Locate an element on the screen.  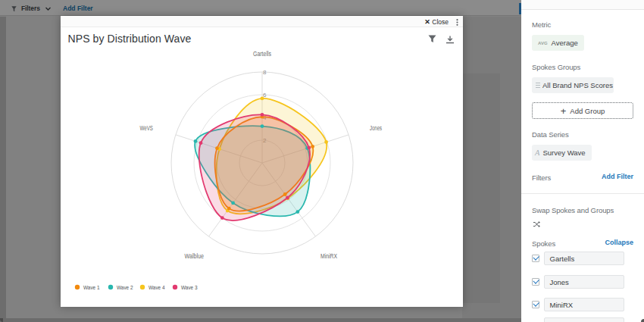
svg-text: 6 is located at coordinates (265, 95).